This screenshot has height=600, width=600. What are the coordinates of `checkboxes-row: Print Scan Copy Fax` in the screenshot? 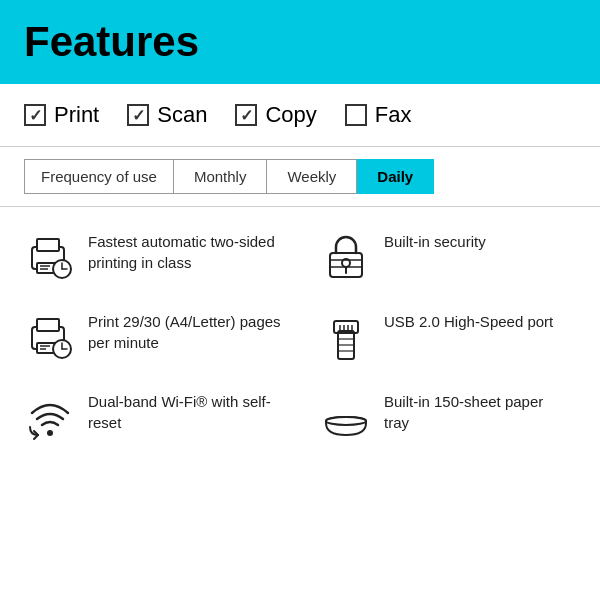 It's located at (300, 116).